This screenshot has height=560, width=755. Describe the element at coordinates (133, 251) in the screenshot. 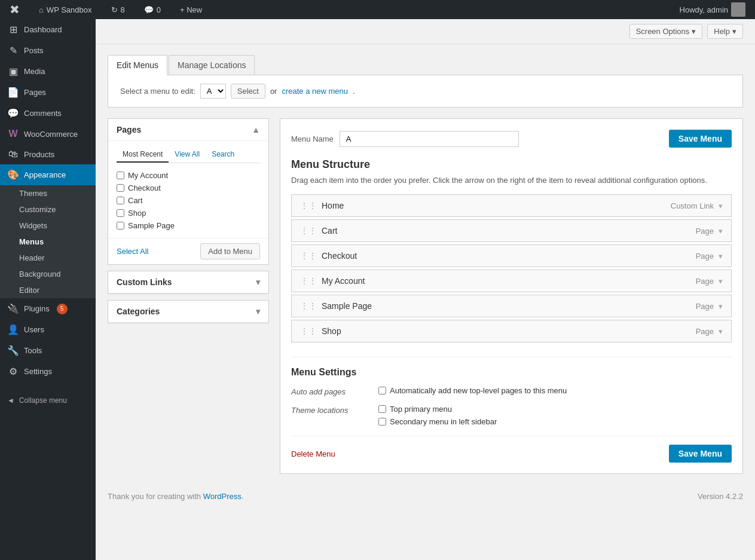

I see `select-all-link: Select All` at that location.